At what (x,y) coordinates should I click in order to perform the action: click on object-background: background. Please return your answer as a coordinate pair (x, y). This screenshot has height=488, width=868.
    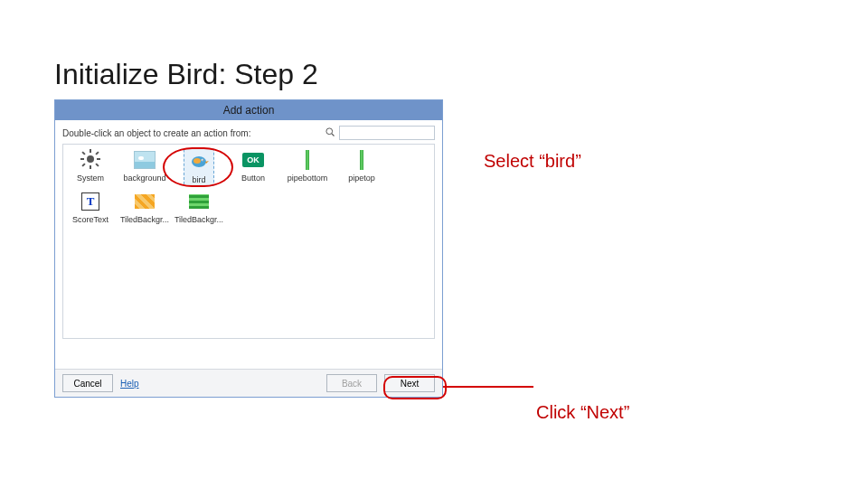
    Looking at the image, I should click on (145, 167).